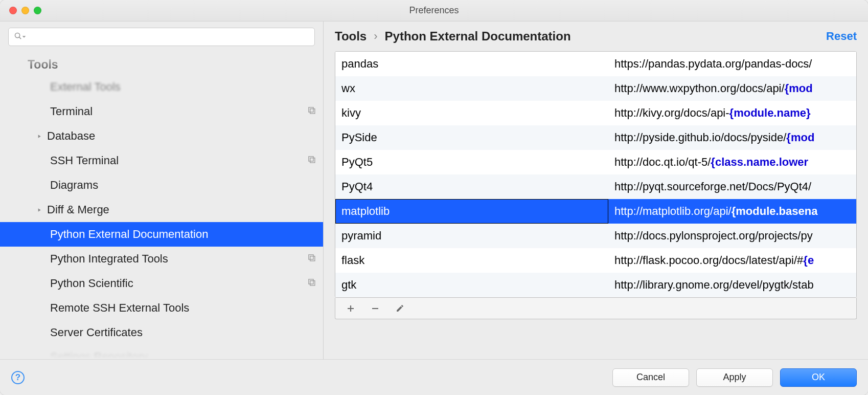  What do you see at coordinates (434, 11) in the screenshot?
I see `titlebar: Preferences` at bounding box center [434, 11].